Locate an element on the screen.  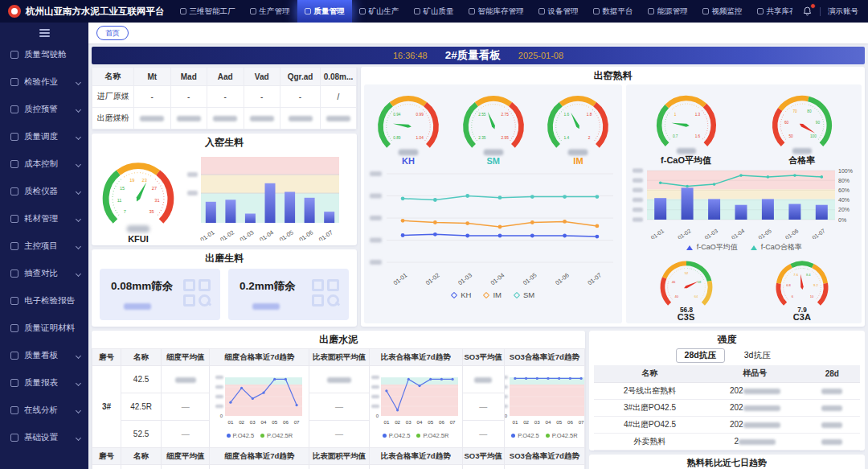
nav-item-smart-factory: 三维智能工厂 is located at coordinates (207, 11).